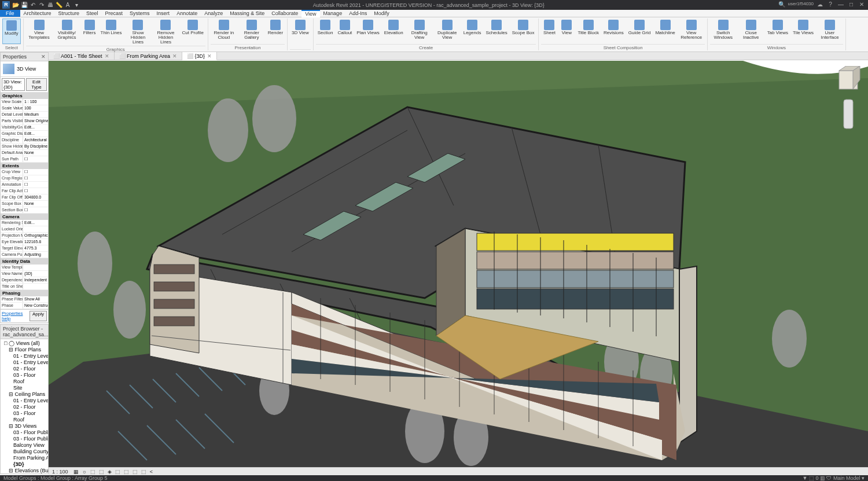 Image resolution: width=868 pixels, height=481 pixels. Describe the element at coordinates (192, 32) in the screenshot. I see `ribbon-cut-profile-button: Cut Profile` at that location.